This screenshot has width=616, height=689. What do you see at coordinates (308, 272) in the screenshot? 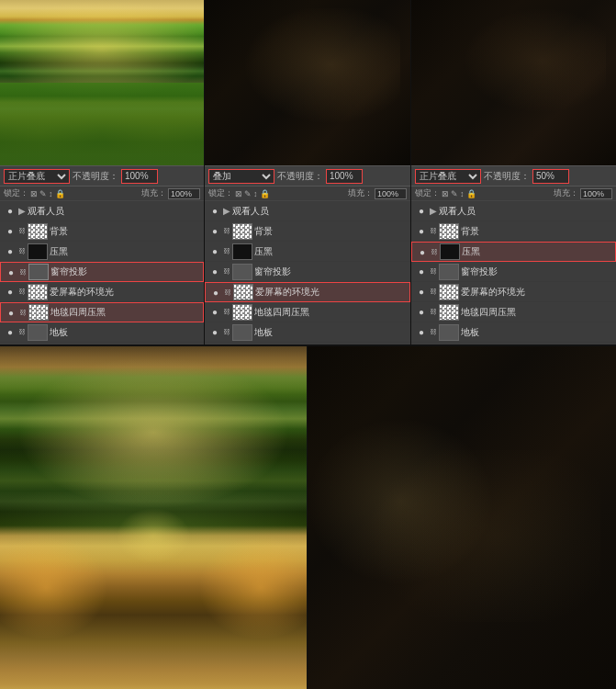
I see `layer-item-tm4: ● ⛓ 窗帘投影` at bounding box center [308, 272].